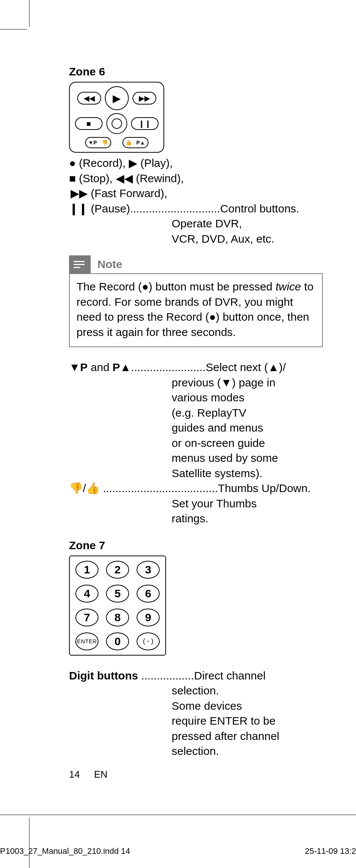 This screenshot has width=356, height=868. What do you see at coordinates (247, 736) in the screenshot?
I see `text: pressed after channel` at bounding box center [247, 736].